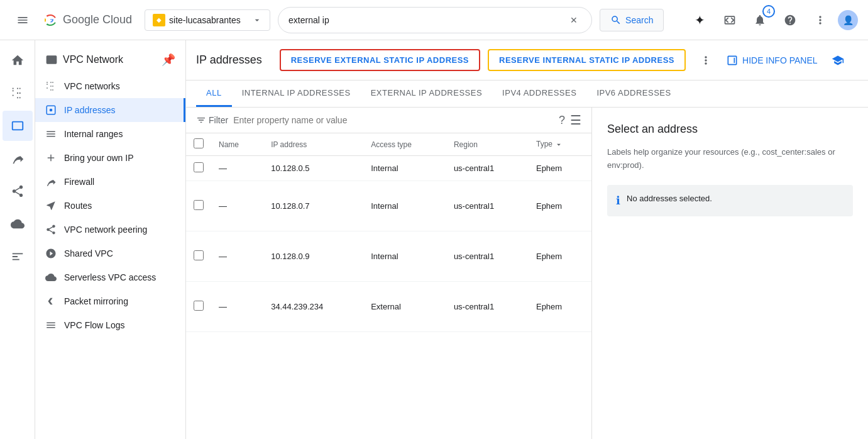 The height and width of the screenshot is (439, 868). Describe the element at coordinates (488, 145) in the screenshot. I see `col-region: Region` at that location.